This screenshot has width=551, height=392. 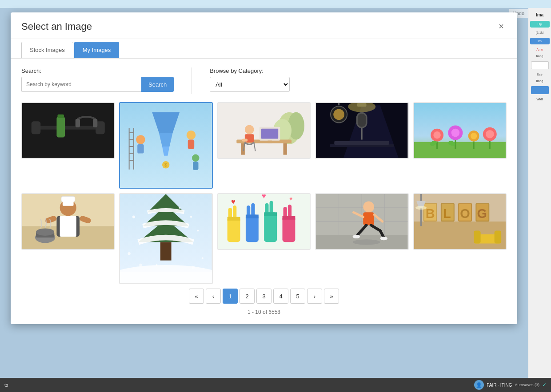 I want to click on category-select: All Animals Business Food Nature People …, so click(x=250, y=84).